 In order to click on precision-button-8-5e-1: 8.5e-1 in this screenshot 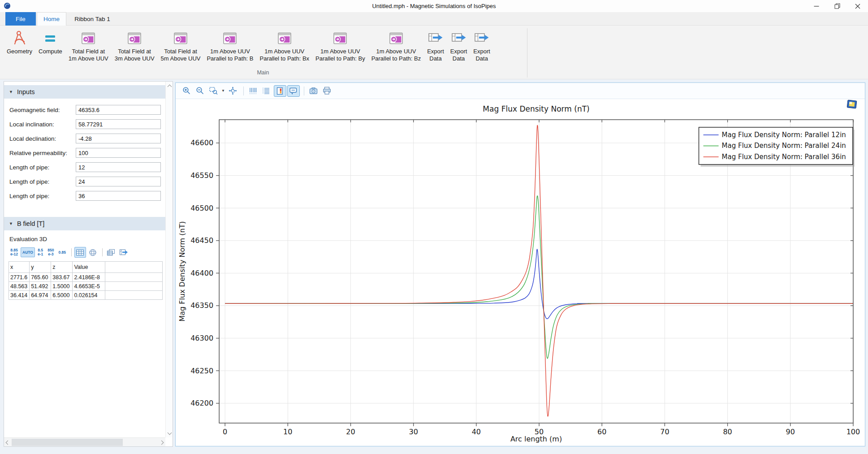, I will do `click(40, 252)`.